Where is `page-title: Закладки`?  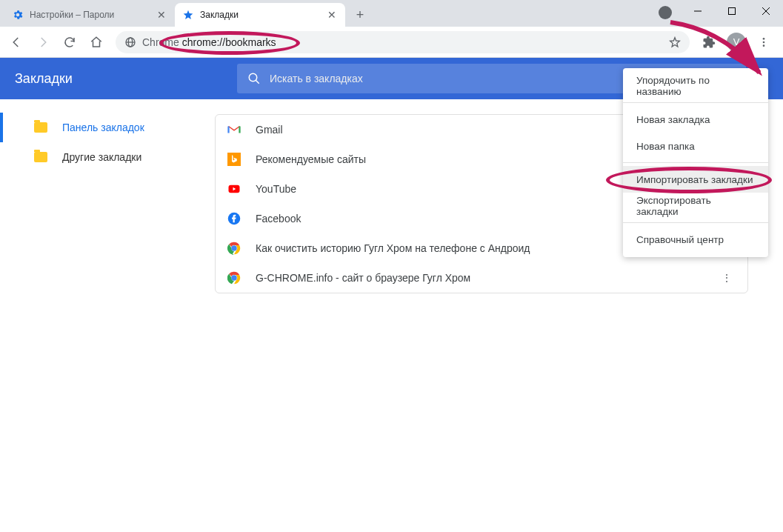
page-title: Закладки is located at coordinates (119, 79).